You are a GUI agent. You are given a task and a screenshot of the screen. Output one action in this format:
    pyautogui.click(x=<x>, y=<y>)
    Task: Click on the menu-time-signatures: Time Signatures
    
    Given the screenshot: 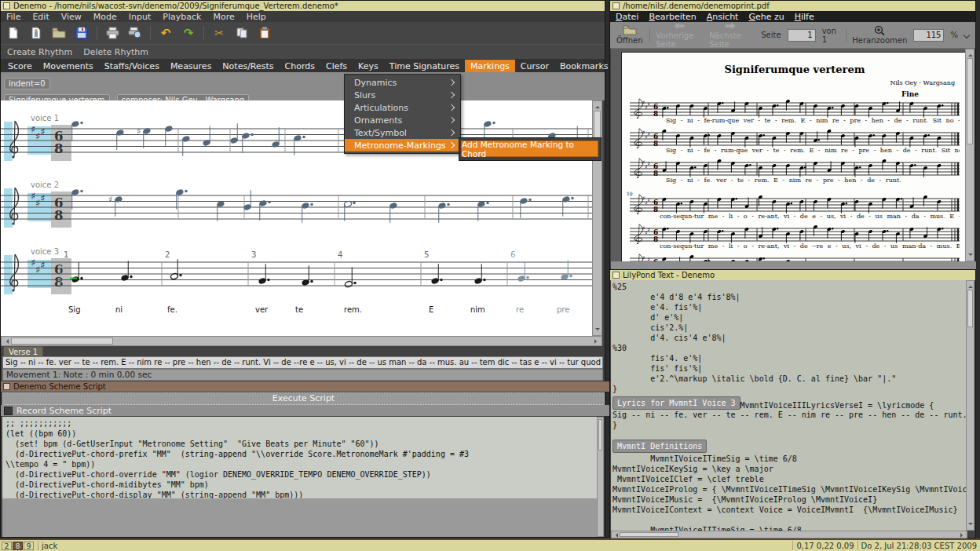 What is the action you would take?
    pyautogui.click(x=424, y=66)
    